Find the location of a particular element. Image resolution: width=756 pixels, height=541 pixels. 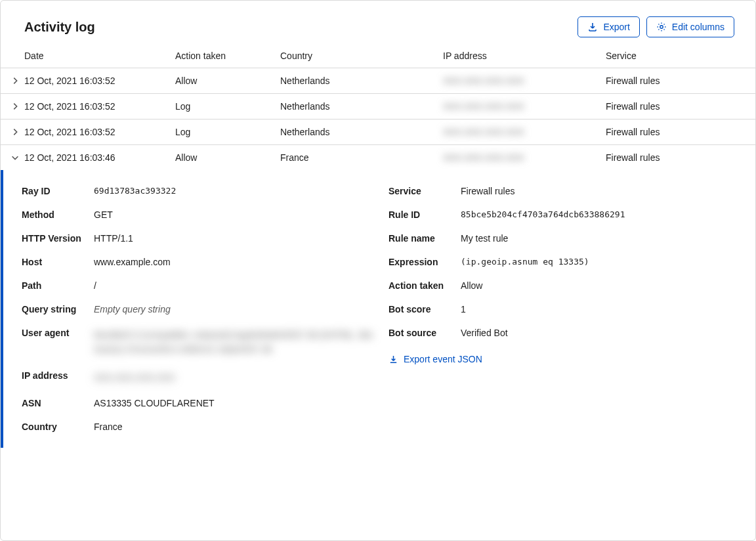

table-row: 12 Oct, 2021 16:03:46 Allow France XXX.X… is located at coordinates (378, 158).